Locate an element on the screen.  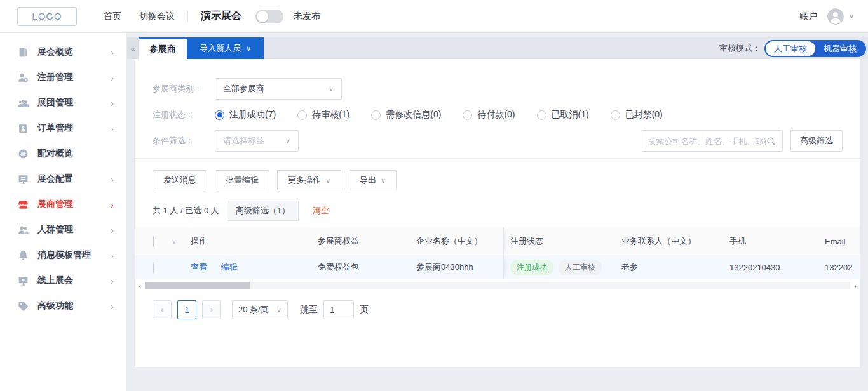
scrollbar-track is located at coordinates (498, 286).